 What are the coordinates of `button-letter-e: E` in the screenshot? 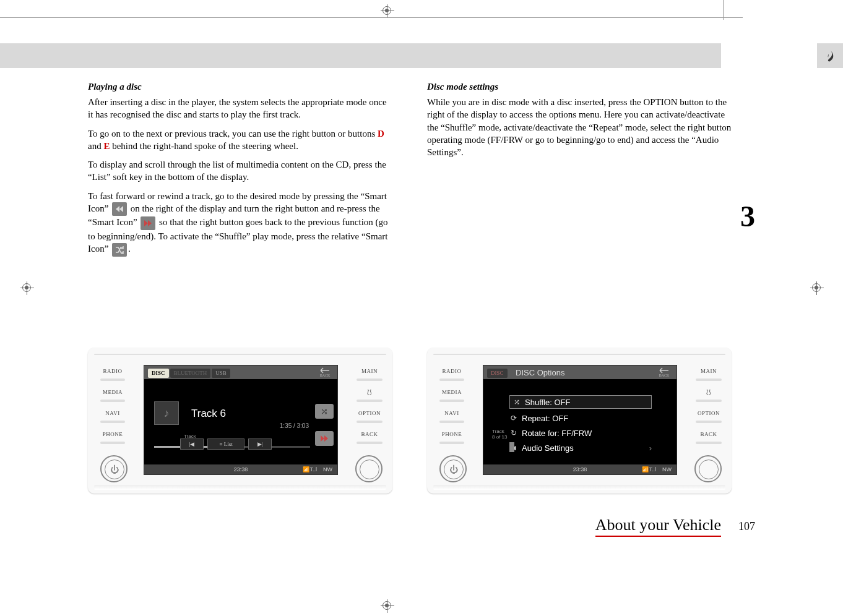 It's located at (106, 146).